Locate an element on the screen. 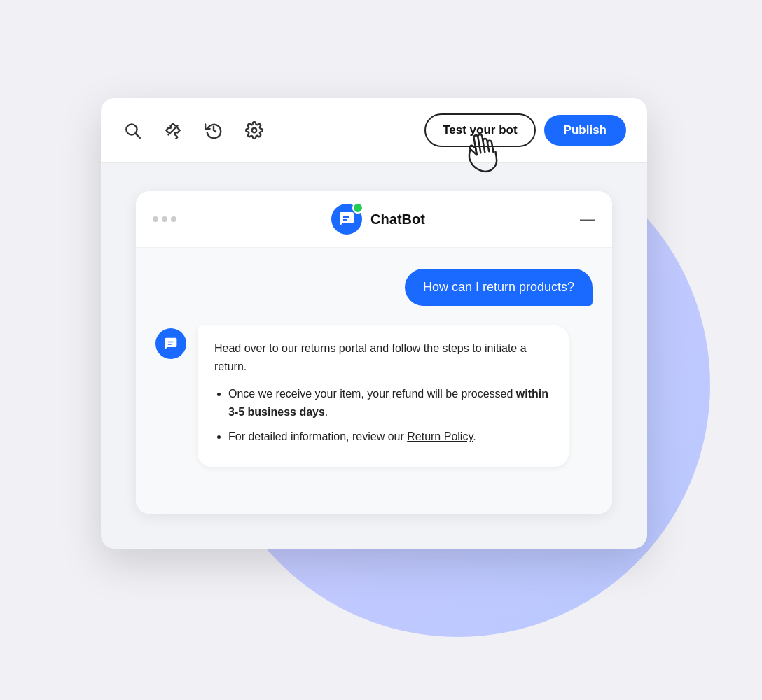 The image size is (762, 700). toolbar-icons is located at coordinates (193, 130).